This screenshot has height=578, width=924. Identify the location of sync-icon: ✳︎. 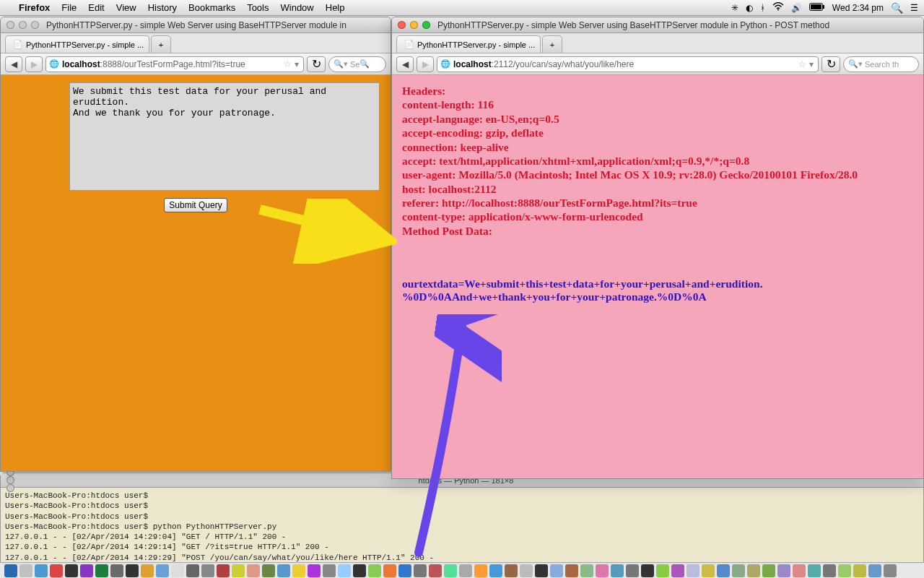
(735, 8).